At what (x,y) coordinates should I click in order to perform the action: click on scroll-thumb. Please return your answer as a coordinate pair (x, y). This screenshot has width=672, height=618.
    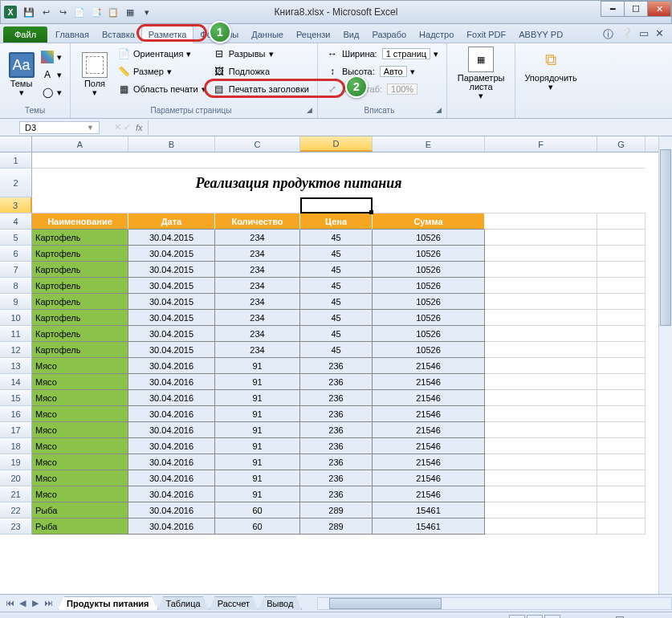
    Looking at the image, I should click on (666, 238).